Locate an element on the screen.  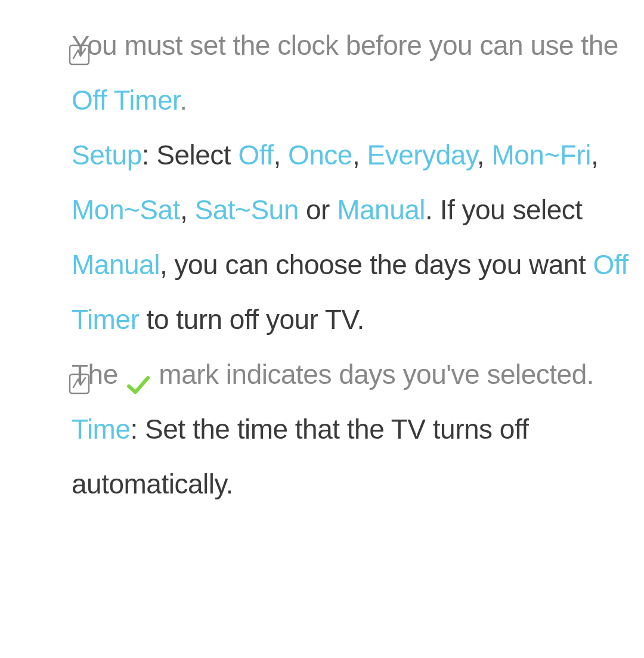
time-text: : Set the time that the TV turns off aut… is located at coordinates (301, 457).